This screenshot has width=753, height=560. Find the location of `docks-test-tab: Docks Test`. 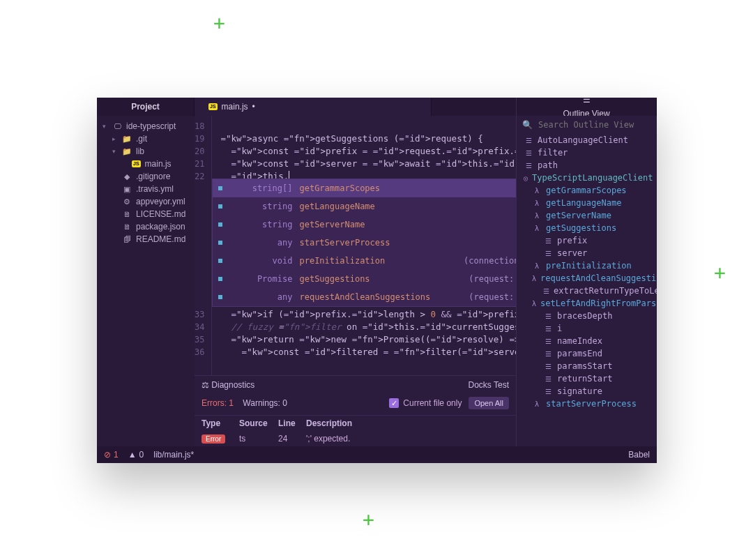

docks-test-tab: Docks Test is located at coordinates (489, 385).